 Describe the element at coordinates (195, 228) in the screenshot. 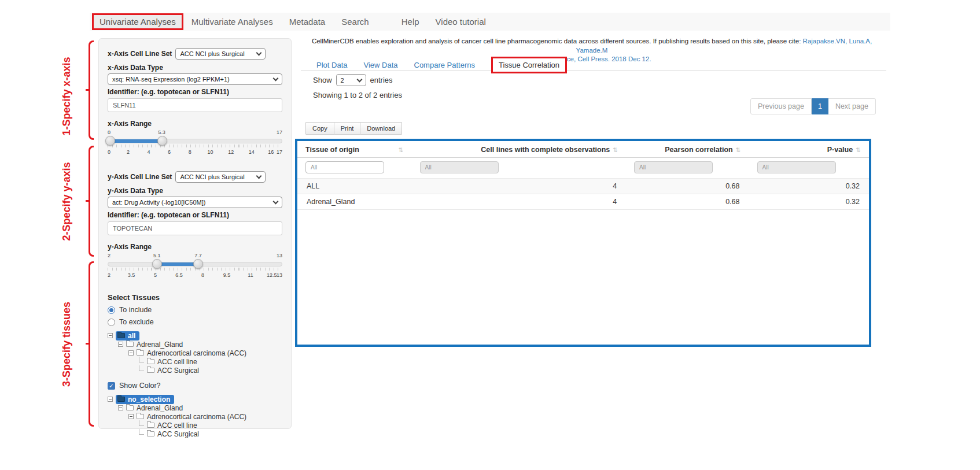

I see `y-axis-identifier-input` at that location.